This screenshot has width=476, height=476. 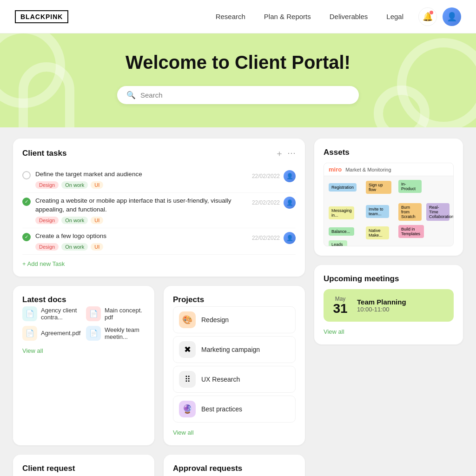 I want to click on list-item: 📄 Agreement.pdf, so click(x=52, y=333).